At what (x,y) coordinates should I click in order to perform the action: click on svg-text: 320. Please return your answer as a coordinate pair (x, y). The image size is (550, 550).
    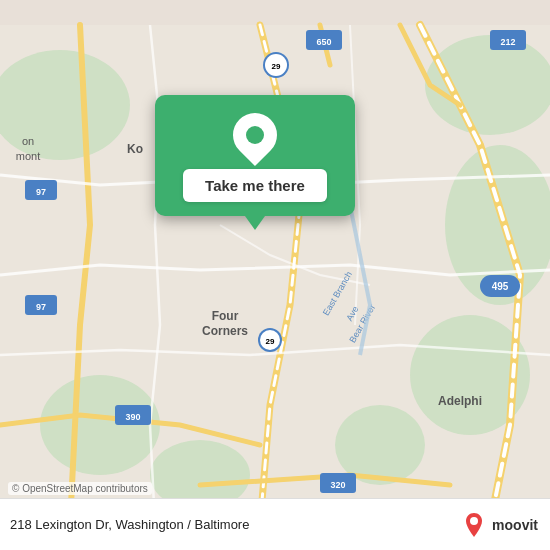
    Looking at the image, I should click on (338, 485).